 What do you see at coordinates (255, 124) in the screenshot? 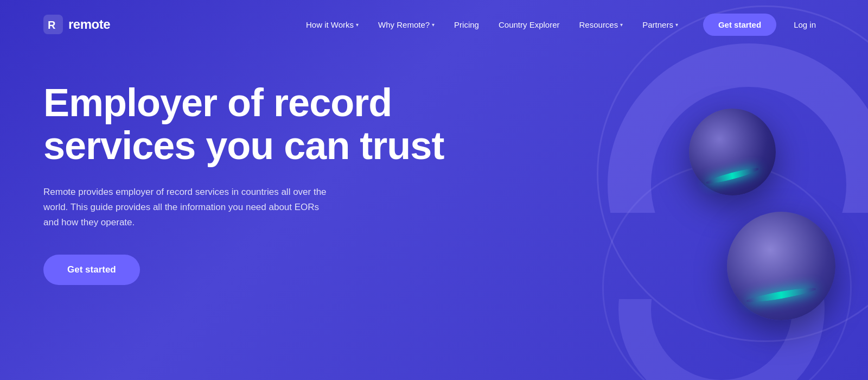
I see `hero-headline: Employer of record services you can trus…` at bounding box center [255, 124].